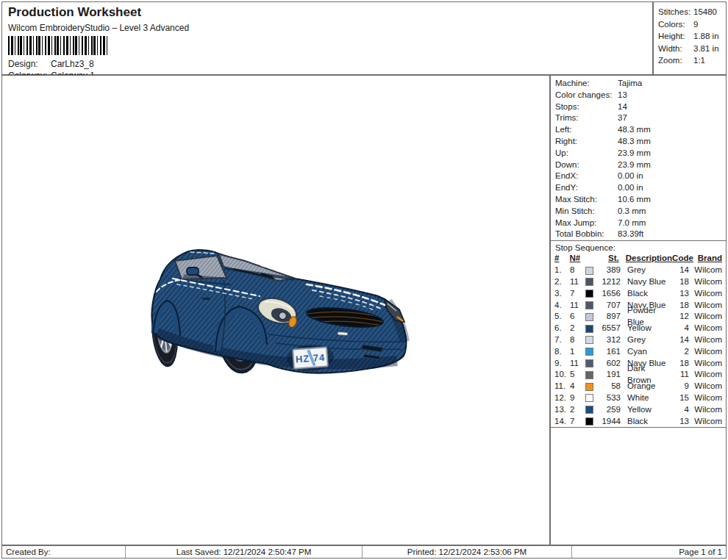 This screenshot has width=728, height=560. I want to click on stop-sequence-row: 6.26557Yellow4Wilcom, so click(638, 329).